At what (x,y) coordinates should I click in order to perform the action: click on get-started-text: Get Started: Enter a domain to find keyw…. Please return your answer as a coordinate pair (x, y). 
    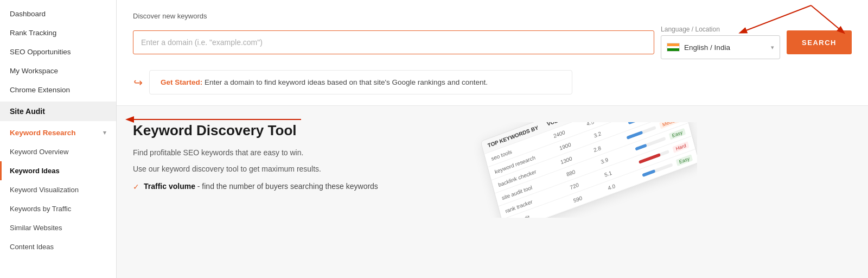
    Looking at the image, I should click on (324, 83).